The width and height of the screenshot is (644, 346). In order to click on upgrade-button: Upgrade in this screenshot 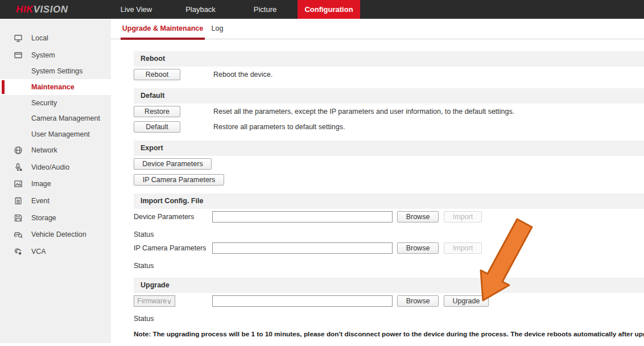, I will do `click(467, 301)`.